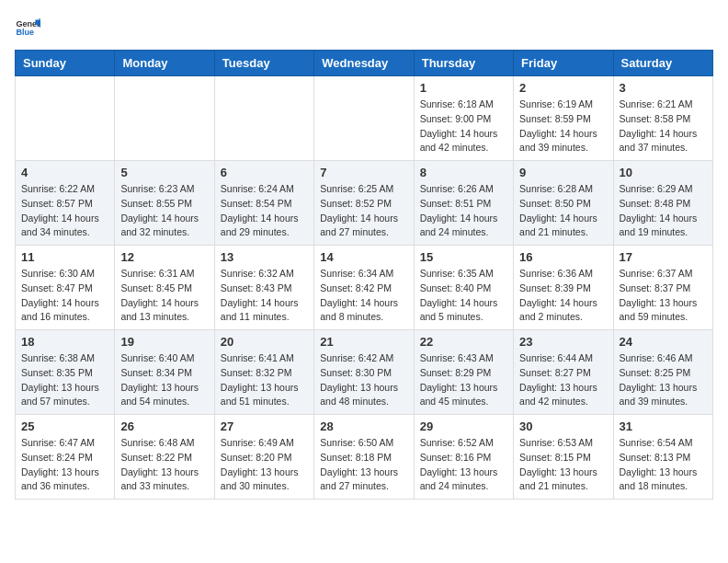  I want to click on day-number: 20, so click(265, 342).